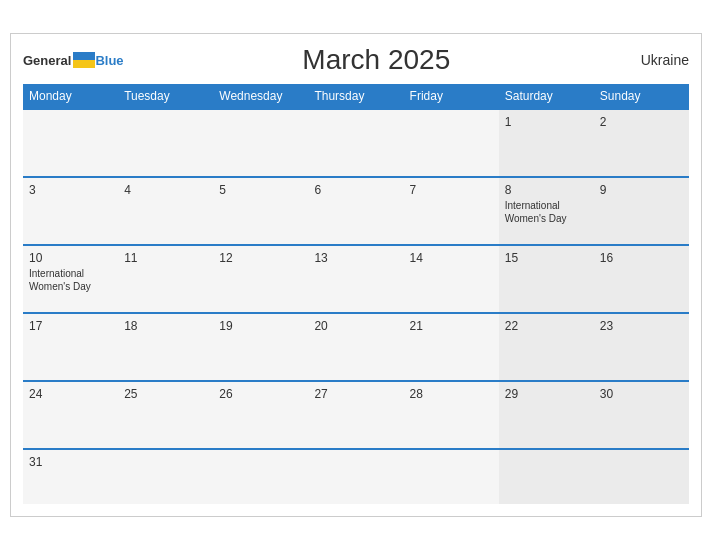  I want to click on day-cell: 30, so click(642, 415).